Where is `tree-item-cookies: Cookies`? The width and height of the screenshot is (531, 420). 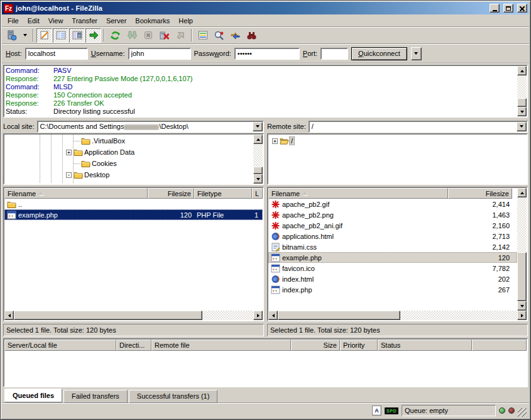
tree-item-cookies: Cookies is located at coordinates (129, 163).